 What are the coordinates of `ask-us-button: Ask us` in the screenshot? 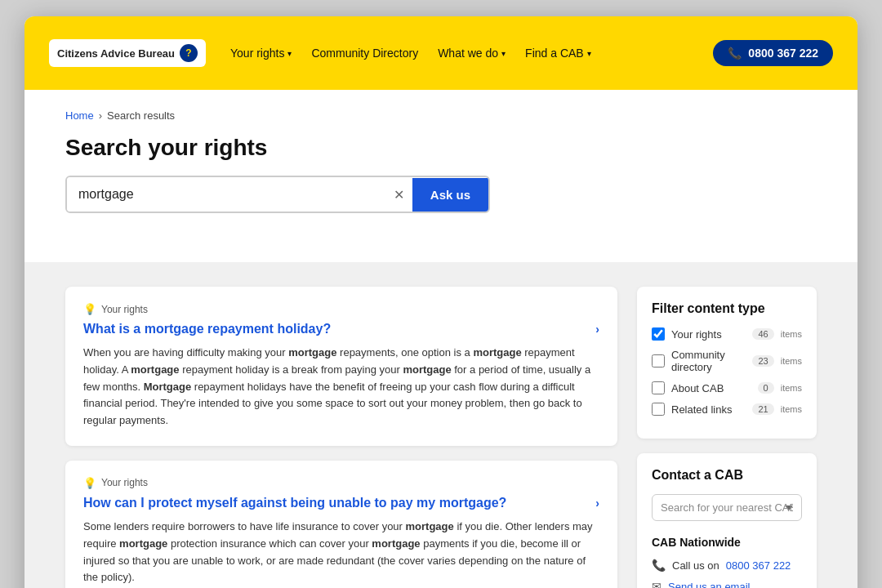 It's located at (451, 194).